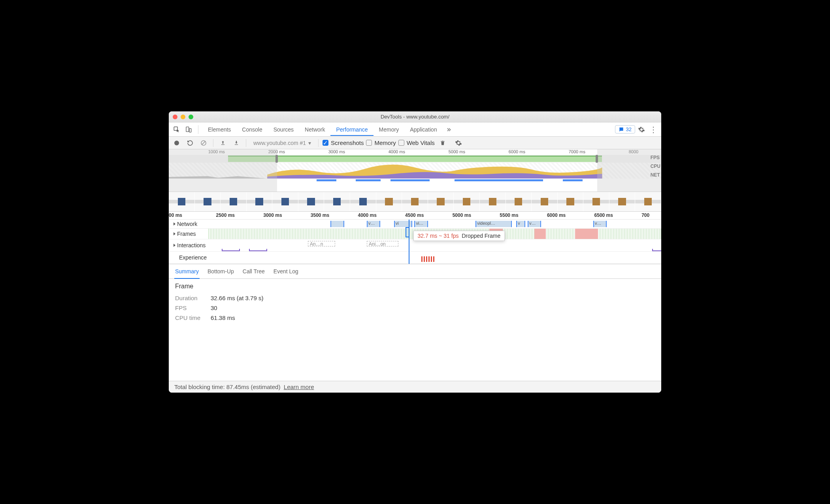  Describe the element at coordinates (254, 271) in the screenshot. I see `details-tab-call-tree: Call Tree` at that location.